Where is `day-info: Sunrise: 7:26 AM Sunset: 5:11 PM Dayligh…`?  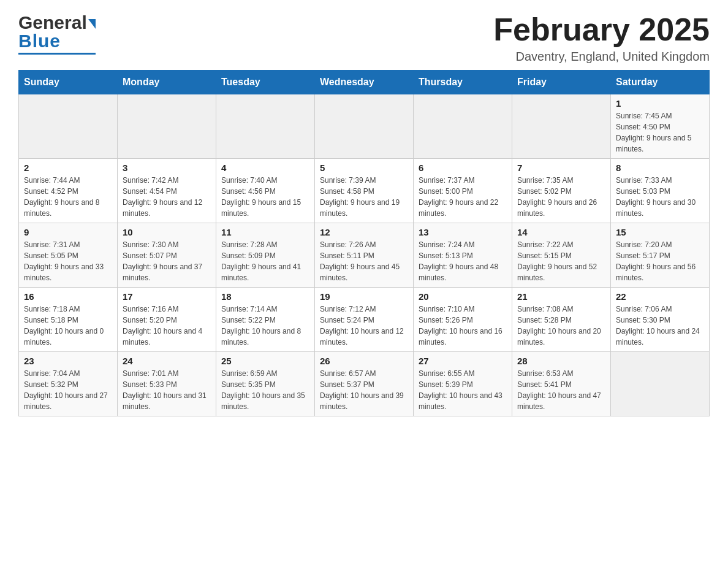 day-info: Sunrise: 7:26 AM Sunset: 5:11 PM Dayligh… is located at coordinates (364, 261).